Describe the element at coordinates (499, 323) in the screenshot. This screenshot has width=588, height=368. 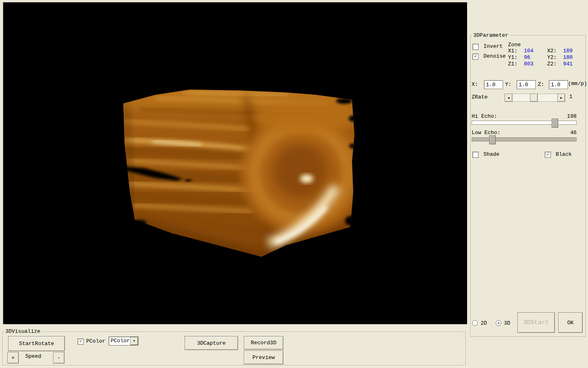
I see `mode-3d-radio: ●` at that location.